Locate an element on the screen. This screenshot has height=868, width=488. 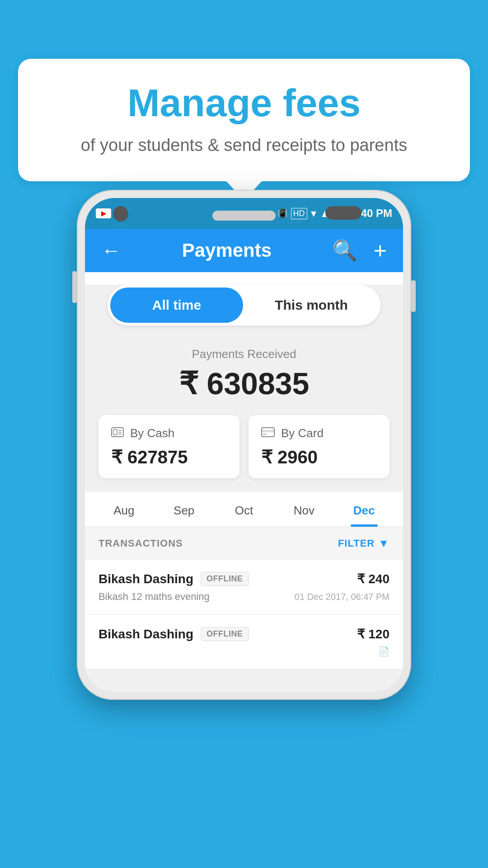
offline-badge-2: OFFLINE is located at coordinates (225, 634).